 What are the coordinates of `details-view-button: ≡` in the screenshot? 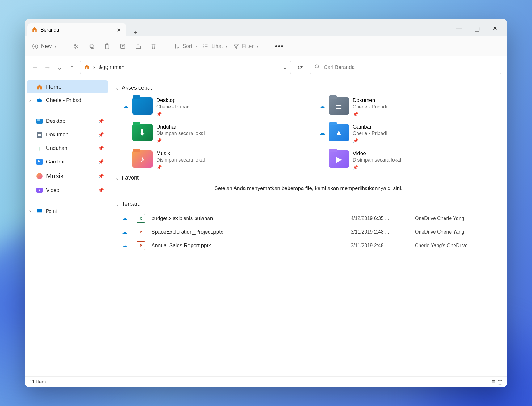 It's located at (493, 382).